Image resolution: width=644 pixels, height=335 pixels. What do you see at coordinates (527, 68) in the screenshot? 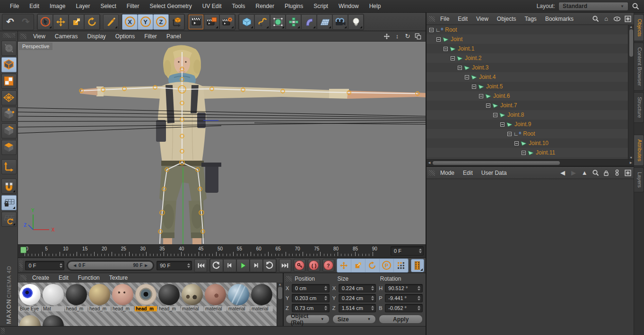
I see `tree-row: Joint.3` at bounding box center [527, 68].